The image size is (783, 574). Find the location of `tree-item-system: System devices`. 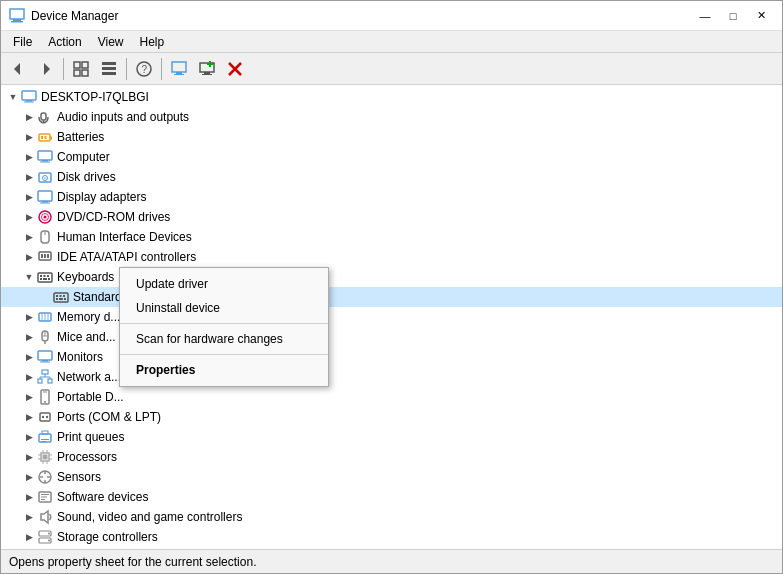

tree-item-system: System devices is located at coordinates (392, 548).